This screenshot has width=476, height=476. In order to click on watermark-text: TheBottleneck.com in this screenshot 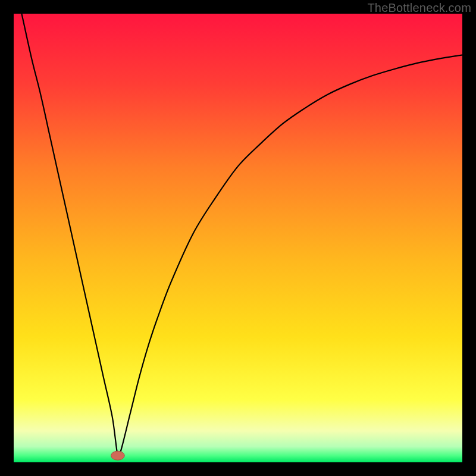, I will do `click(419, 8)`.